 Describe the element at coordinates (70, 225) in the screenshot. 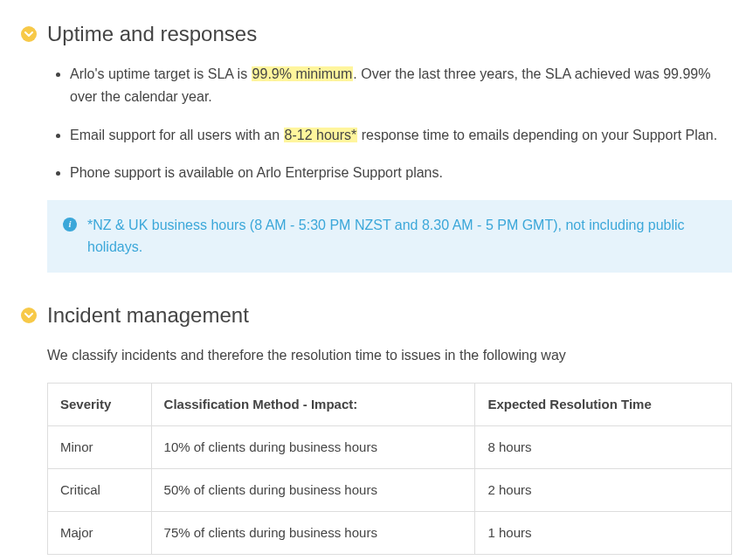

I see `info-icon: i` at that location.